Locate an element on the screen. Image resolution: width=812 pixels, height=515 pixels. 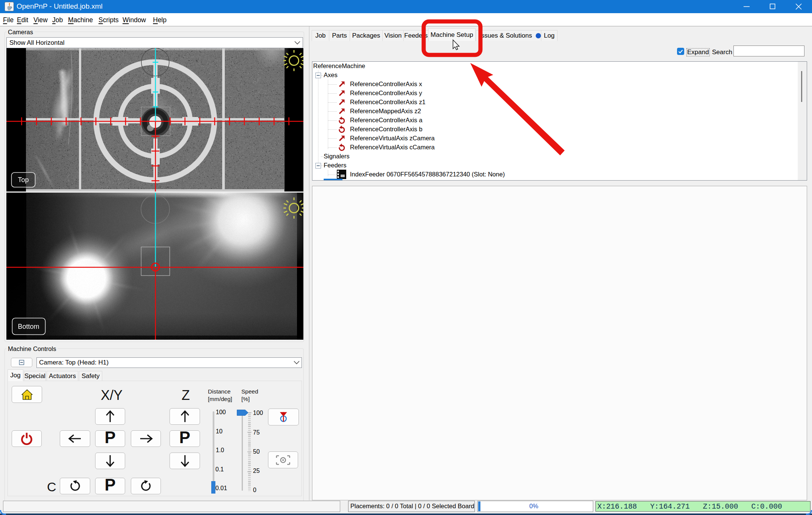
svg-text: Bottom is located at coordinates (29, 327).